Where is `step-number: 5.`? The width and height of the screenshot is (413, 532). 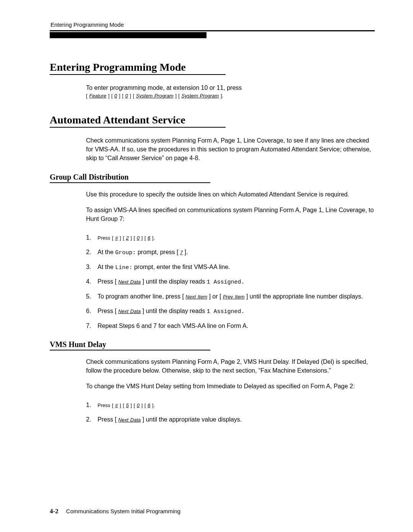
step-number: 5. is located at coordinates (89, 297).